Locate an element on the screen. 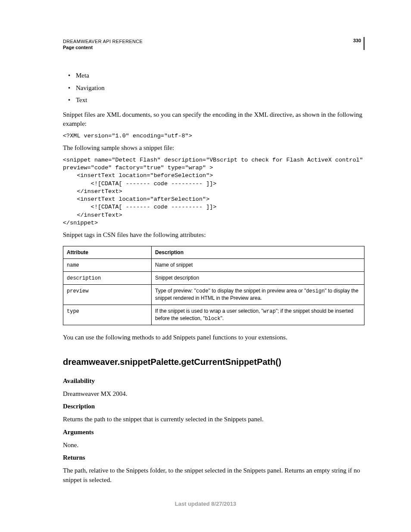  attr-cell: type is located at coordinates (108, 314).